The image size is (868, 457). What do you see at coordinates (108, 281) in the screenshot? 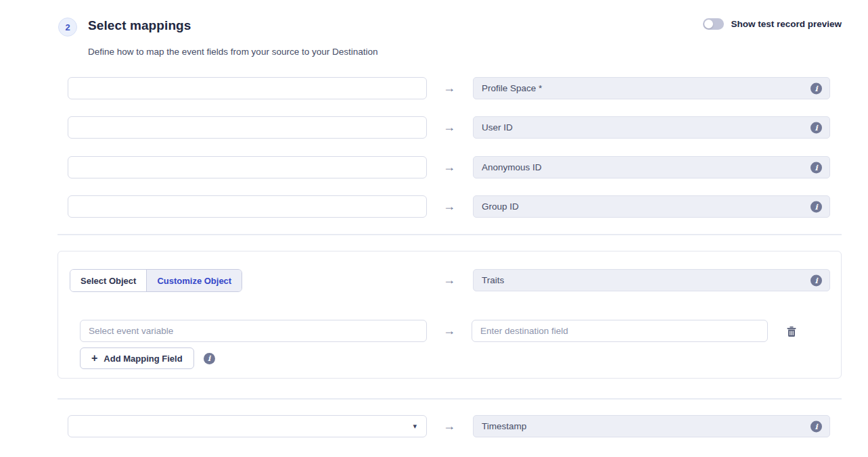
I see `tab-select-object: Select Object` at bounding box center [108, 281].